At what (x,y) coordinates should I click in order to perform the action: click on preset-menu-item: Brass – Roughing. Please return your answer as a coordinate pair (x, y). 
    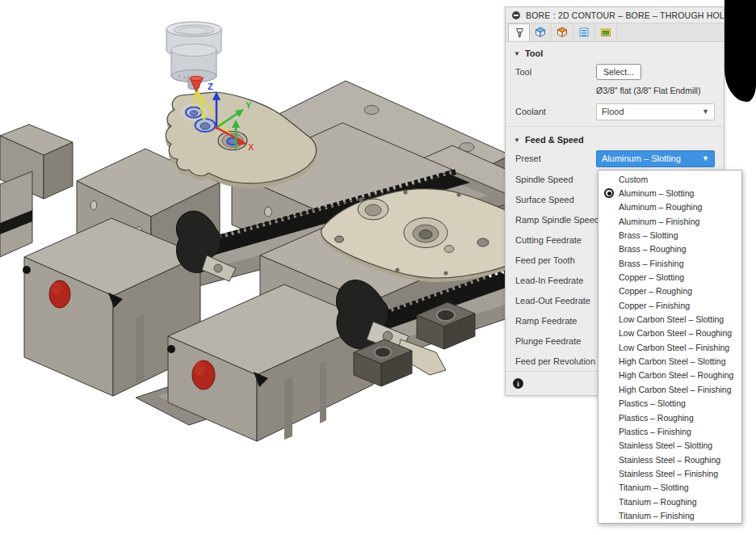
    Looking at the image, I should click on (670, 249).